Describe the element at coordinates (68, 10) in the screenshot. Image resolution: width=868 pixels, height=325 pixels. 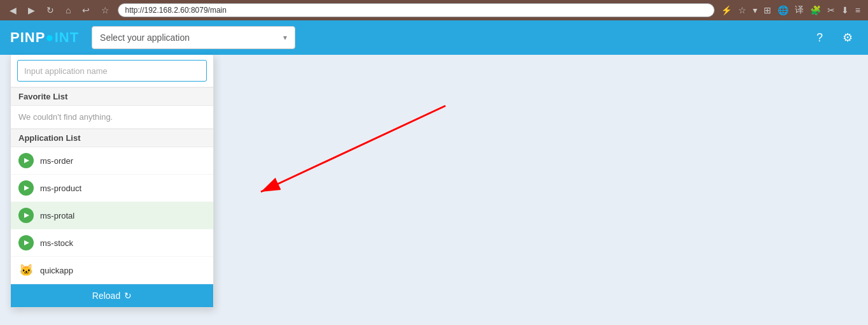
I see `nav-home-button: ⌂` at that location.